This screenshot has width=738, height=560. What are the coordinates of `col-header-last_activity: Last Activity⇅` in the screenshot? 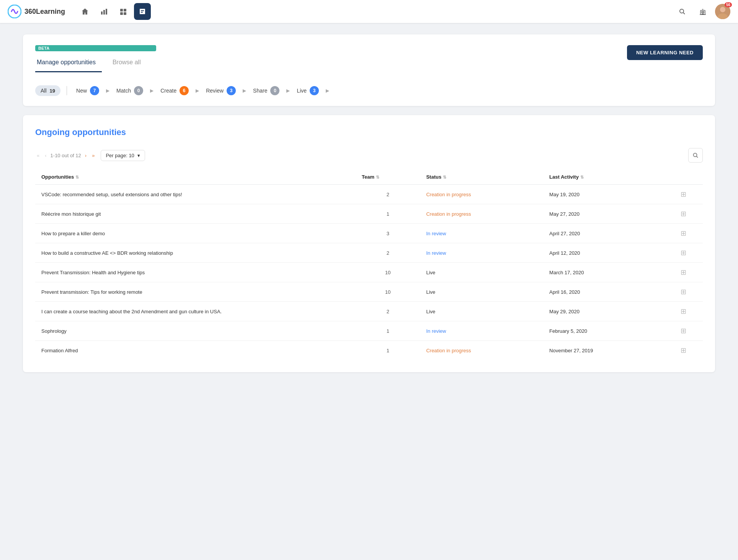 It's located at (603, 177).